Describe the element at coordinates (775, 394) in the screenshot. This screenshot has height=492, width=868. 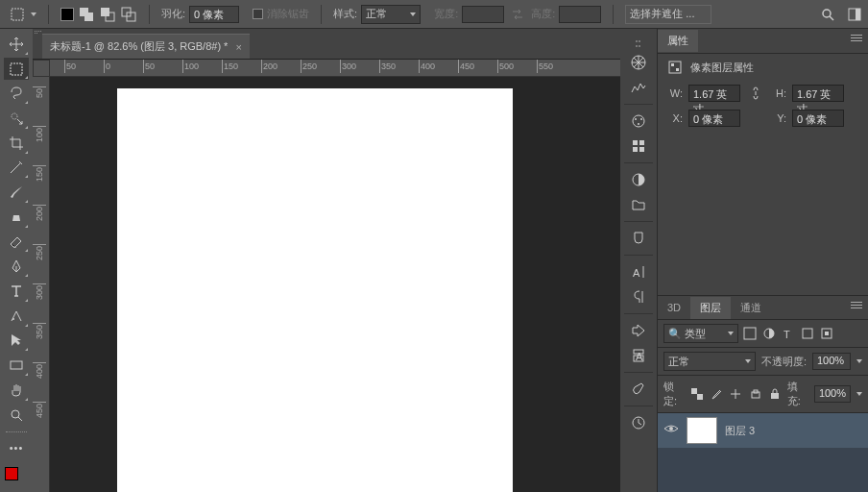
I see `lock-all-icon` at that location.